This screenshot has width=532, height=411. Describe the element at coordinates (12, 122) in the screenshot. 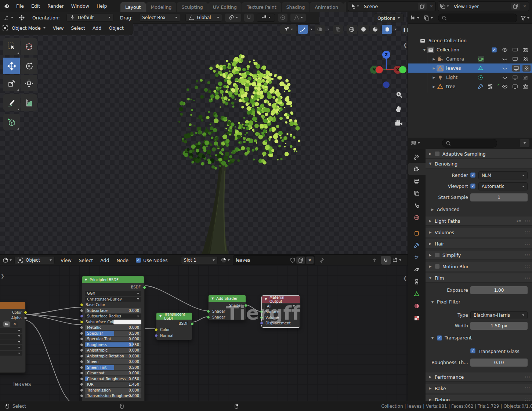

I see `tool-add-cube` at that location.